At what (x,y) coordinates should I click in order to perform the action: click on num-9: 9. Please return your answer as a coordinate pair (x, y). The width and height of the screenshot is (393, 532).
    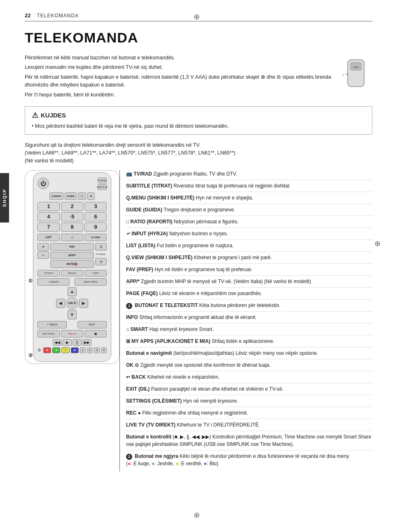
    Looking at the image, I should click on (96, 227).